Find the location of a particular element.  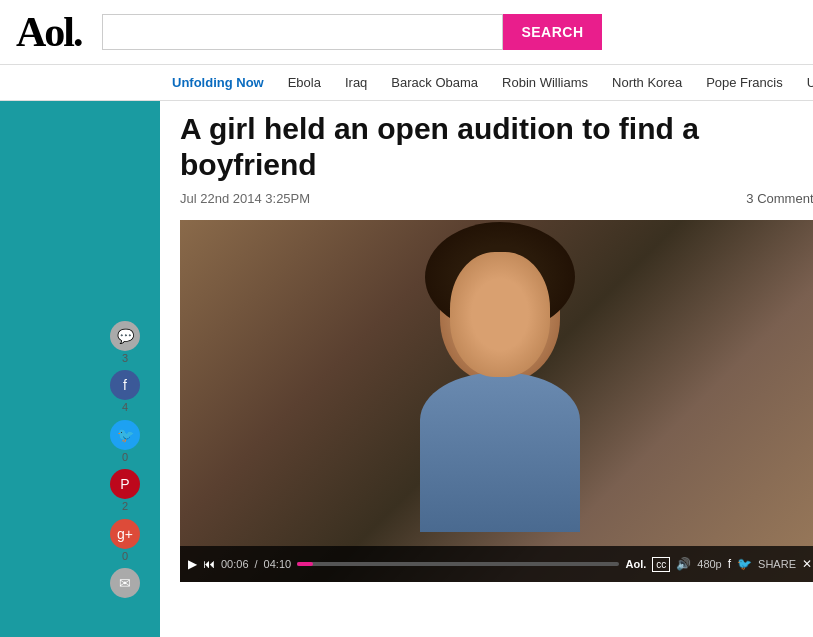

aol-logo: Aol. is located at coordinates (49, 32).